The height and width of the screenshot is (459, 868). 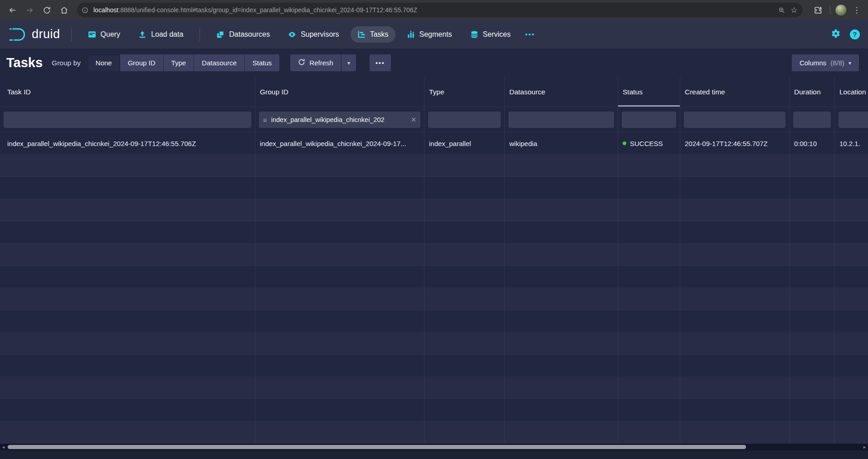 I want to click on address-bar: localhost:8888/unified-console.html#task…, so click(x=440, y=10).